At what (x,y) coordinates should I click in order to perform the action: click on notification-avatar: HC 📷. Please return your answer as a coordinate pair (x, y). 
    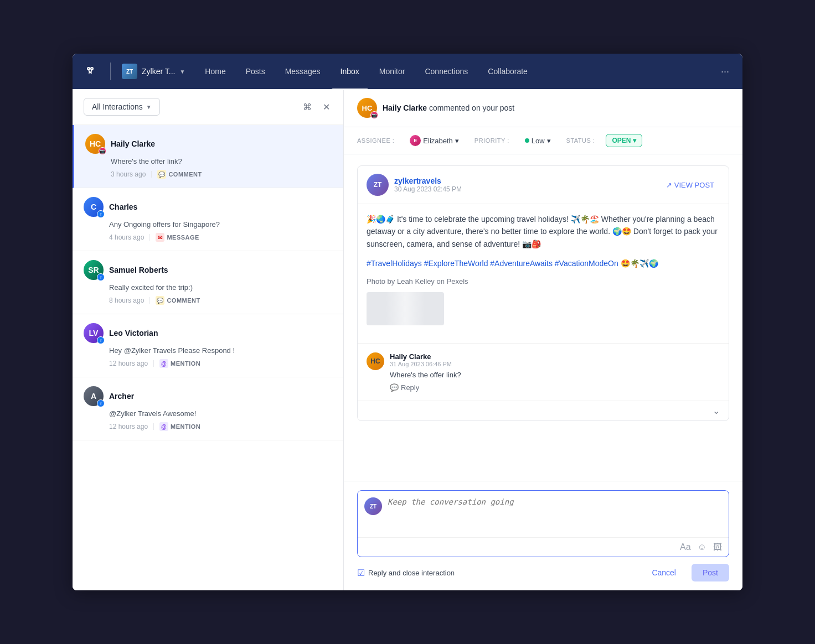
    Looking at the image, I should click on (367, 108).